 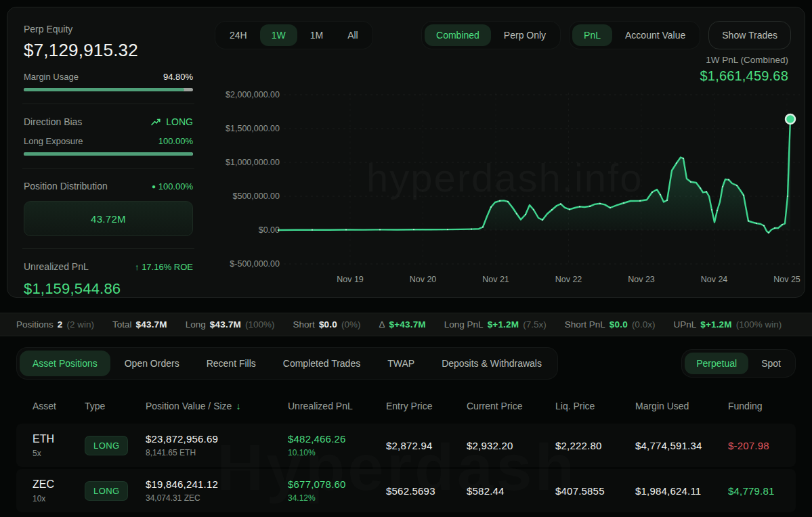 I want to click on y-axis-tick: $1,000,000.00, so click(x=253, y=162).